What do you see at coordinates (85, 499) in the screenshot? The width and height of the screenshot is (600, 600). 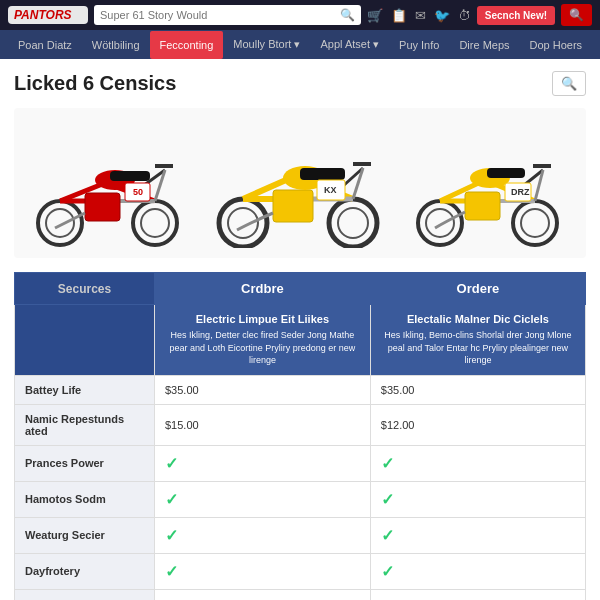 I see `feature-label: Hamotos Sodm` at bounding box center [85, 499].